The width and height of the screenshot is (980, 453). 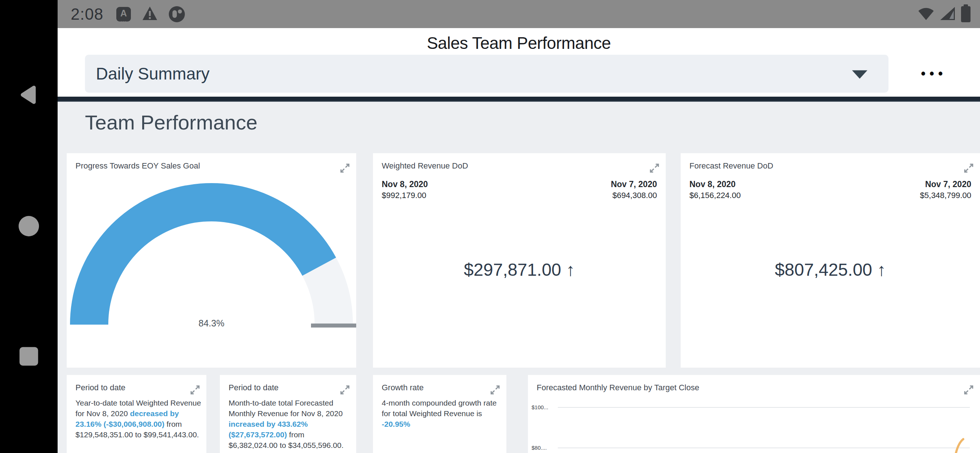 What do you see at coordinates (934, 74) in the screenshot?
I see `overflow-menu-button: •••` at bounding box center [934, 74].